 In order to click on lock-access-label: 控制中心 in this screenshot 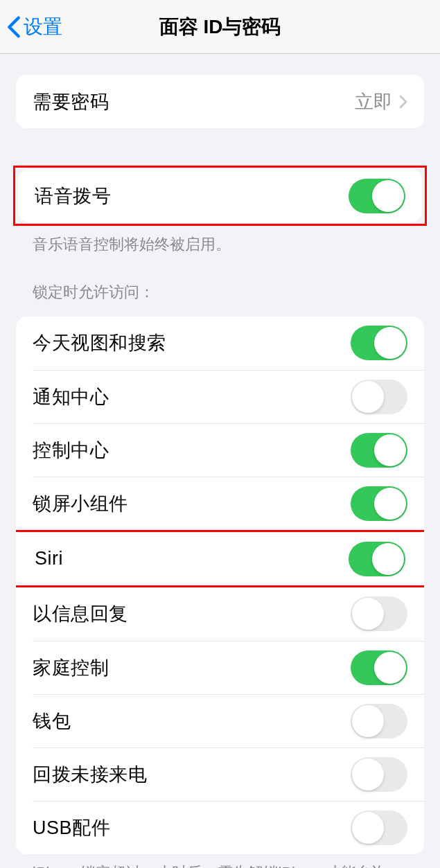, I will do `click(71, 450)`.